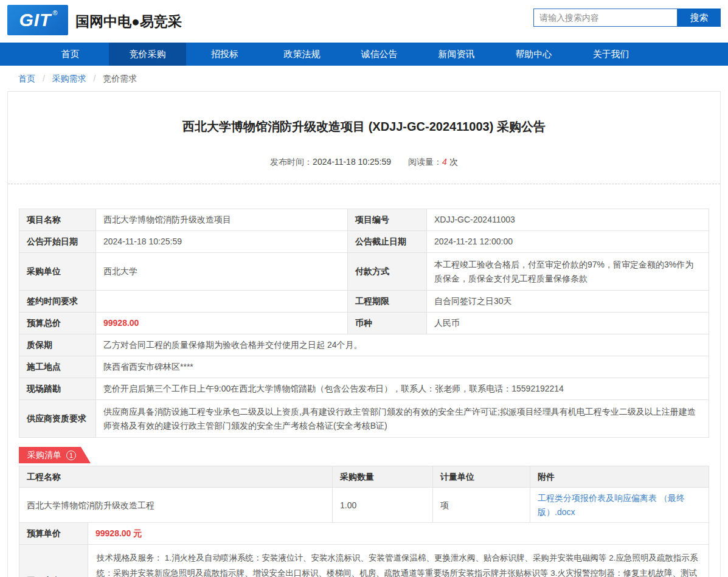 This screenshot has width=728, height=577. I want to click on signing-time-label: 签约时间要求, so click(58, 302).